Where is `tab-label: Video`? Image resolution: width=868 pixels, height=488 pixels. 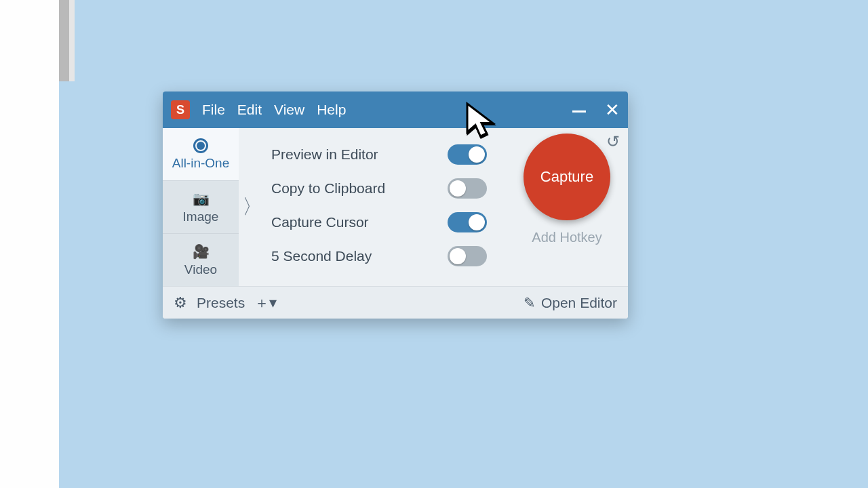
tab-label: Video is located at coordinates (201, 270).